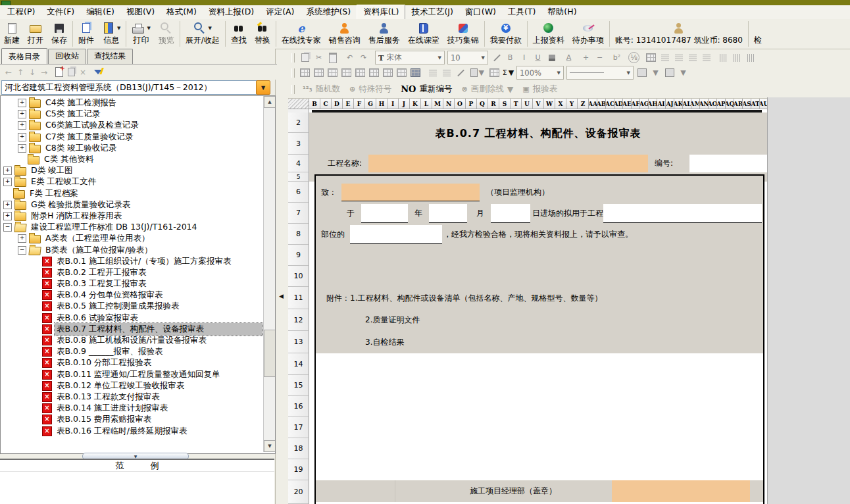 This screenshot has height=504, width=850. I want to click on bold-icon: B, so click(511, 58).